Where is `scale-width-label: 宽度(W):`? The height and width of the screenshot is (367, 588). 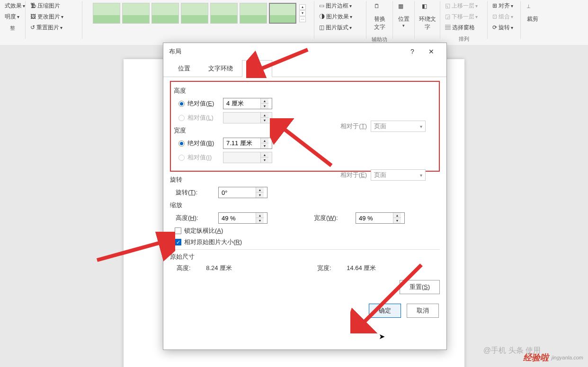 scale-width-label: 宽度(W): is located at coordinates (333, 218).